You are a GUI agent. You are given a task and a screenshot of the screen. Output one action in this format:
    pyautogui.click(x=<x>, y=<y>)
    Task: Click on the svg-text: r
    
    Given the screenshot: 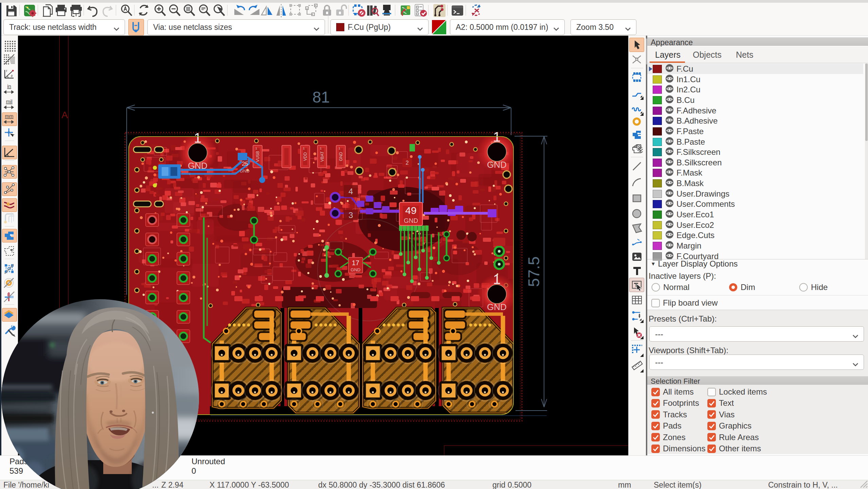 What is the action you would take?
    pyautogui.click(x=7, y=71)
    